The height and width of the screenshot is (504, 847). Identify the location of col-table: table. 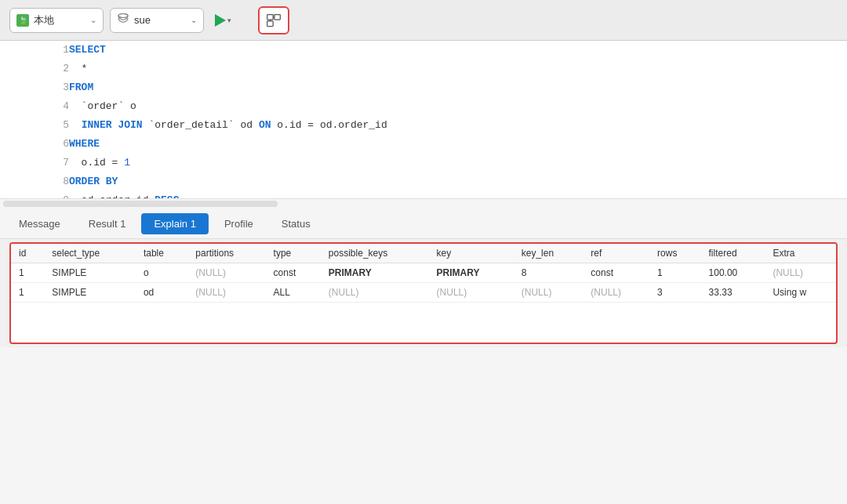
(162, 254).